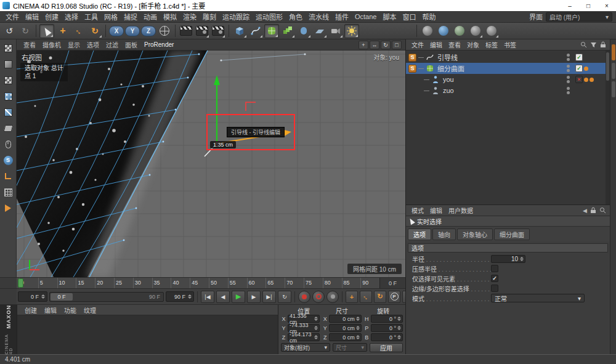 This screenshot has width=616, height=364. What do you see at coordinates (21, 283) in the screenshot?
I see `timeline-playhead` at bounding box center [21, 283].